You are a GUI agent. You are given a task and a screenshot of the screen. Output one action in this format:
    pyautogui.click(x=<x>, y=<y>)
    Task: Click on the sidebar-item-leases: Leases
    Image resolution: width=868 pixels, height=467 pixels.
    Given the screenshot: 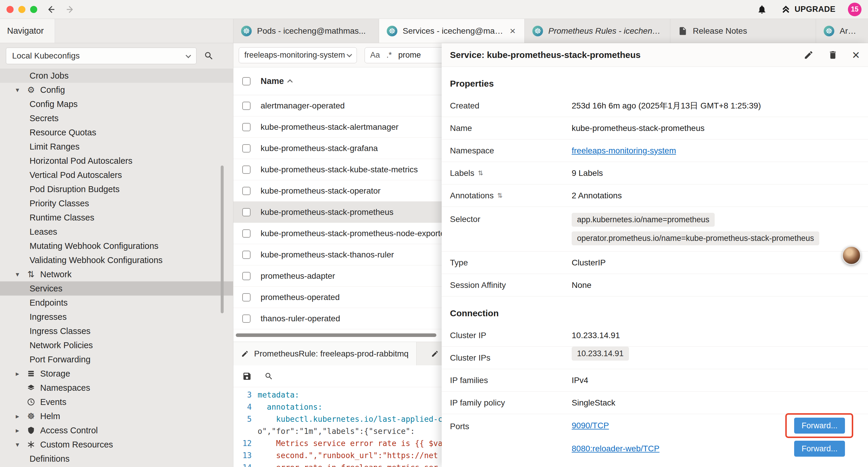 What is the action you would take?
    pyautogui.click(x=117, y=232)
    